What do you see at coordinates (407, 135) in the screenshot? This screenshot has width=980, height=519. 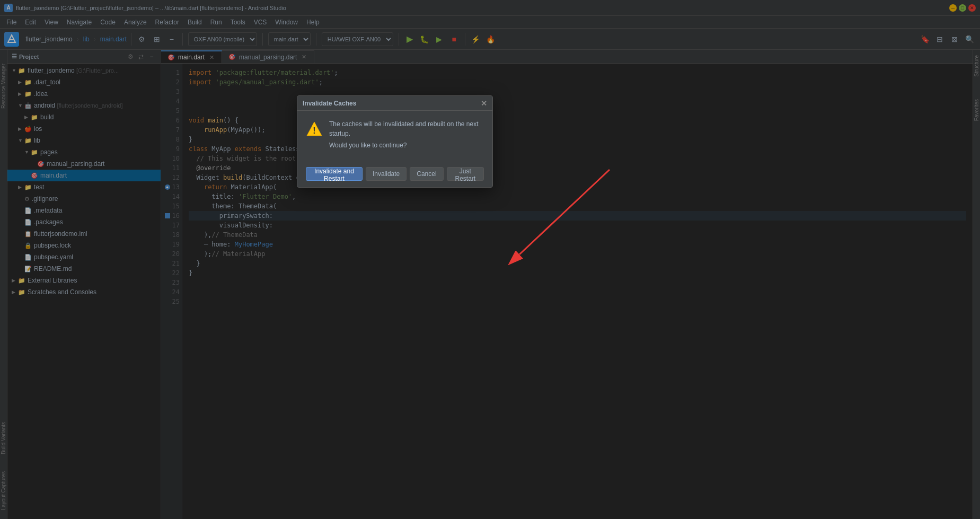 I see `dialog-message: The caches will be invalidated and rebui…` at bounding box center [407, 135].